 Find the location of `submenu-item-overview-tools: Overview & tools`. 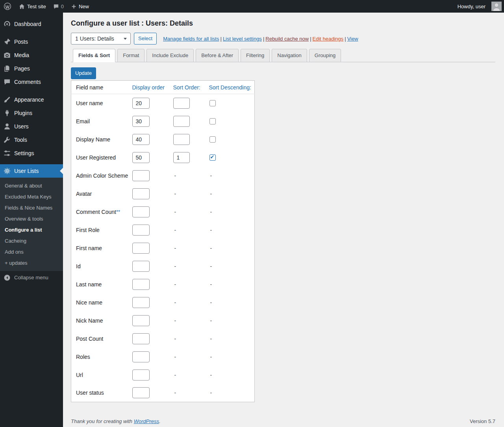

submenu-item-overview-tools: Overview & tools is located at coordinates (32, 219).